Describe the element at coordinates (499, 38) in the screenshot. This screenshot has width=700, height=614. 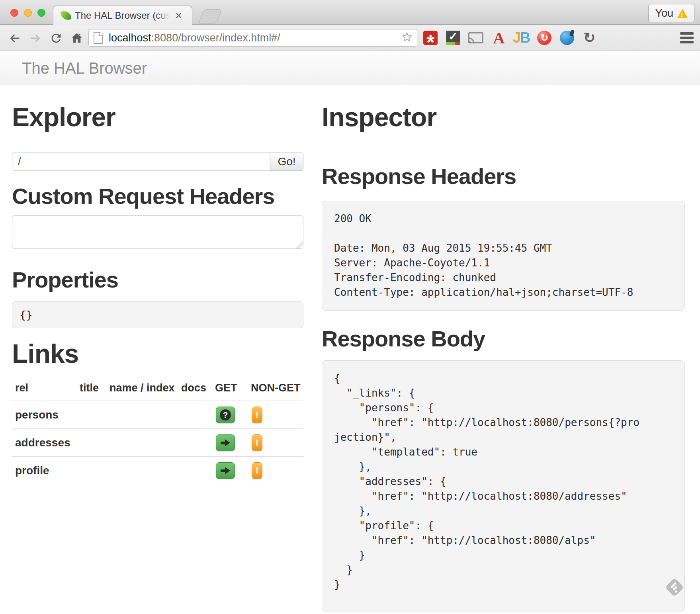
I see `letter-a-icon: A` at that location.